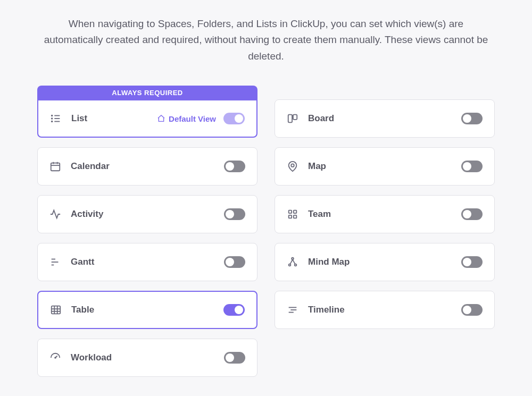 This screenshot has height=396, width=532. What do you see at coordinates (321, 119) in the screenshot?
I see `view-label: Board` at bounding box center [321, 119].